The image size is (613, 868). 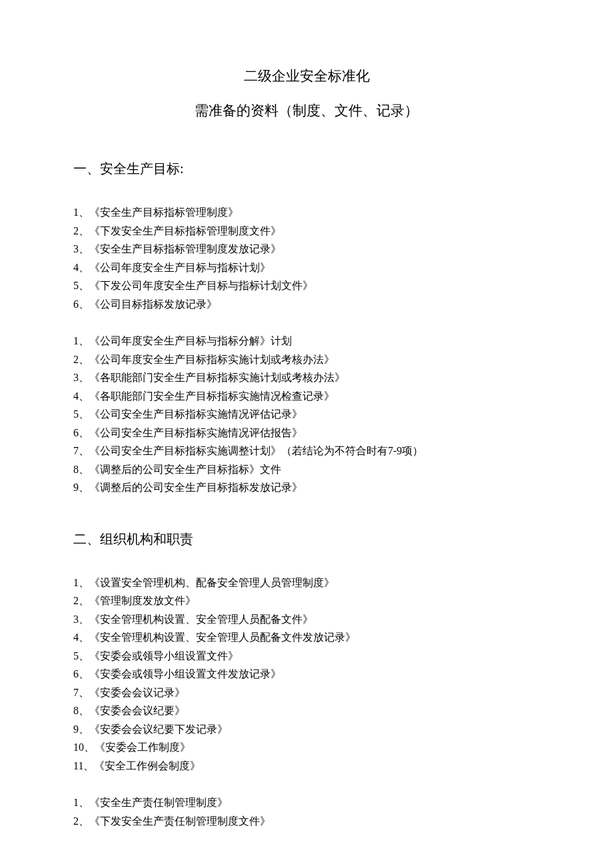 I want to click on list-item: 5、《公司安全生产目标指标实施情况评估记录》, so click(x=306, y=414).